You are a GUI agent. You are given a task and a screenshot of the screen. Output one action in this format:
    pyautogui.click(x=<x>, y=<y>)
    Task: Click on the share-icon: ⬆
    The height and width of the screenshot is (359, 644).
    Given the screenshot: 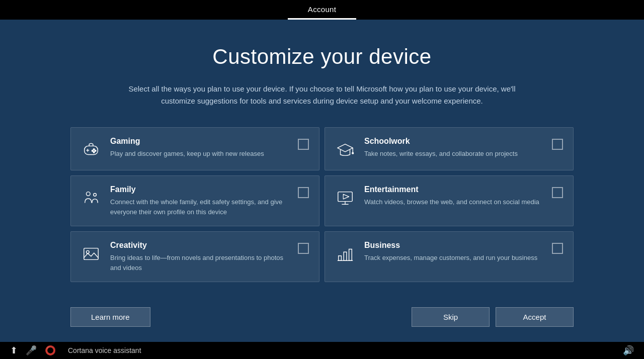 What is the action you would take?
    pyautogui.click(x=14, y=350)
    